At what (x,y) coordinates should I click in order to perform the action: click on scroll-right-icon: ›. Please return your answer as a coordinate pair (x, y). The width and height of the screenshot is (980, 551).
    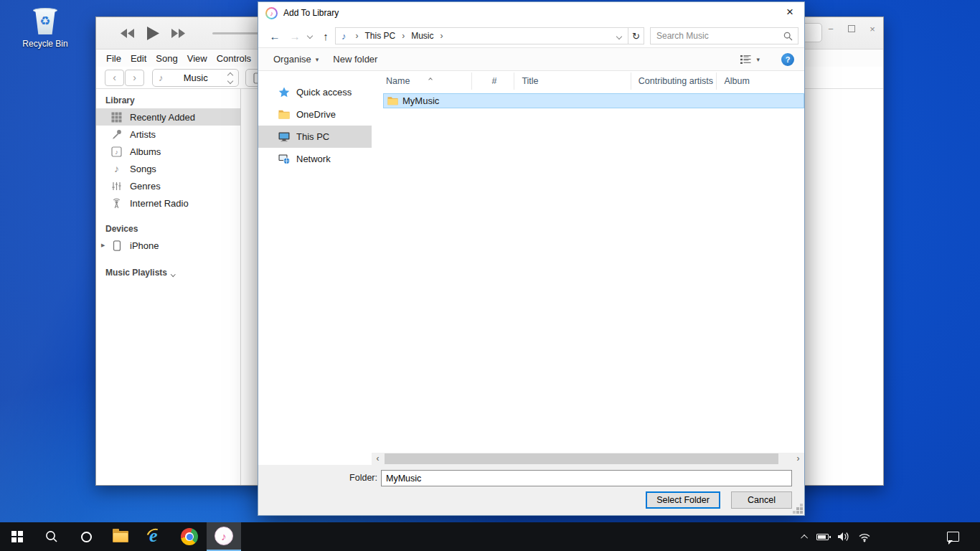
    Looking at the image, I should click on (798, 459).